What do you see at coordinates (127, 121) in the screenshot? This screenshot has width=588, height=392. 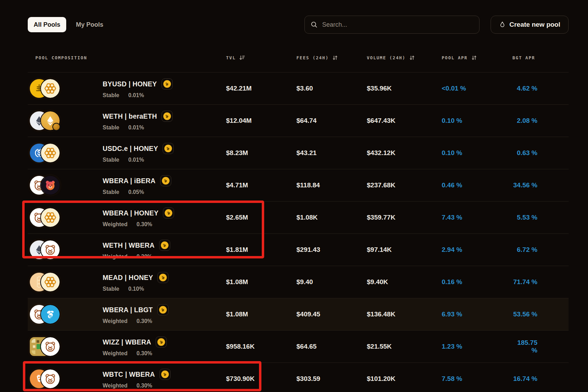 I see `pool-composition-cell: WETH | beraETH Stable 0.01%` at bounding box center [127, 121].